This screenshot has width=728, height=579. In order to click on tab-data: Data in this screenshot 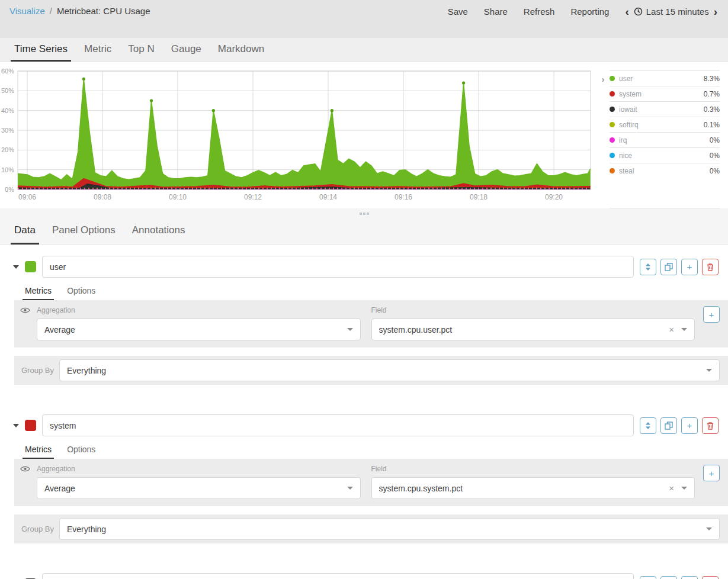, I will do `click(25, 232)`.